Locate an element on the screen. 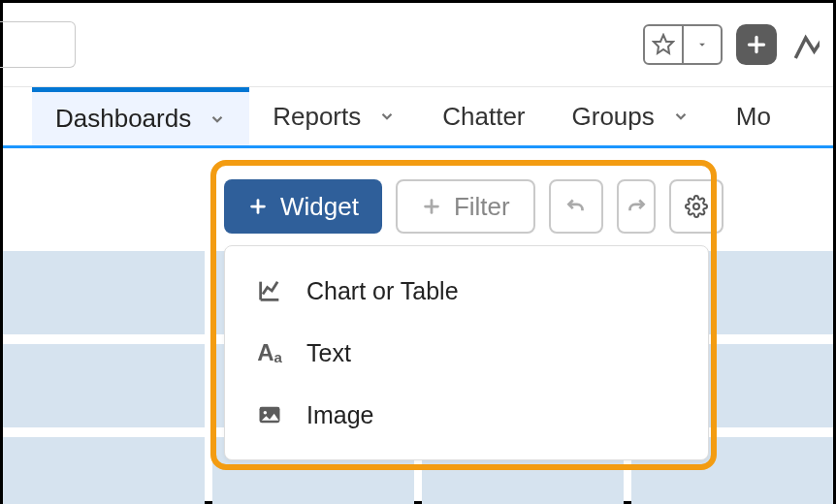  menu-item-label: Image is located at coordinates (339, 415).